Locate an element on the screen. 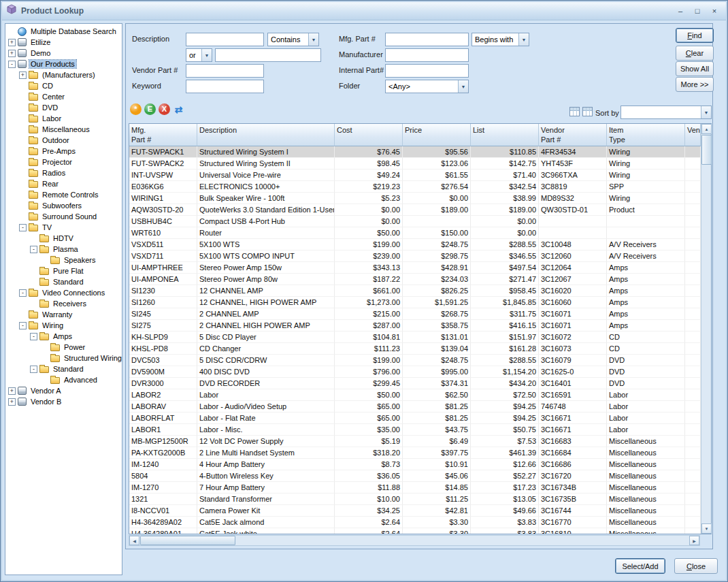  table-row: H4-364289A02Cat5E Jack almond$2.64$3.30$… is located at coordinates (415, 523).